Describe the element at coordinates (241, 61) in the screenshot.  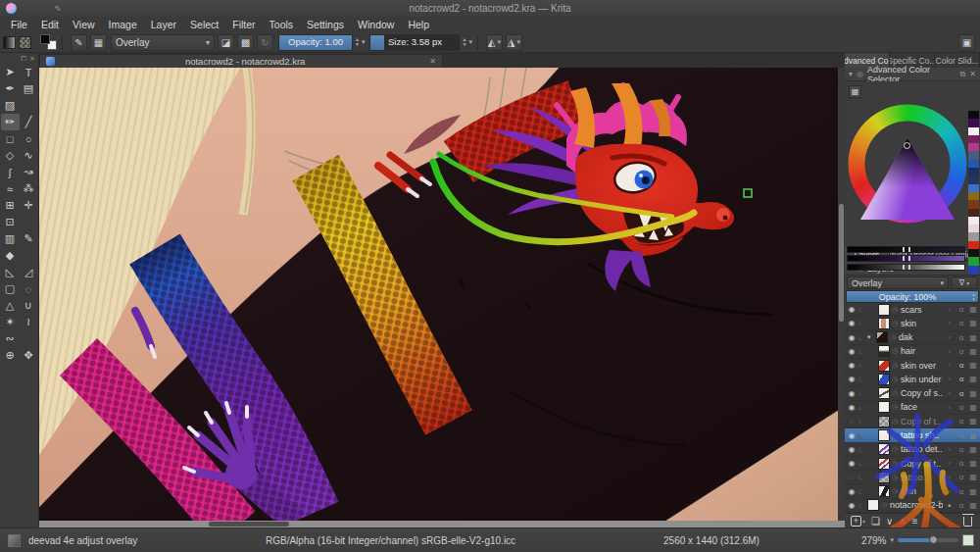
I see `document-tab: notacrowd2 - notacrowd2.kra ✕` at that location.